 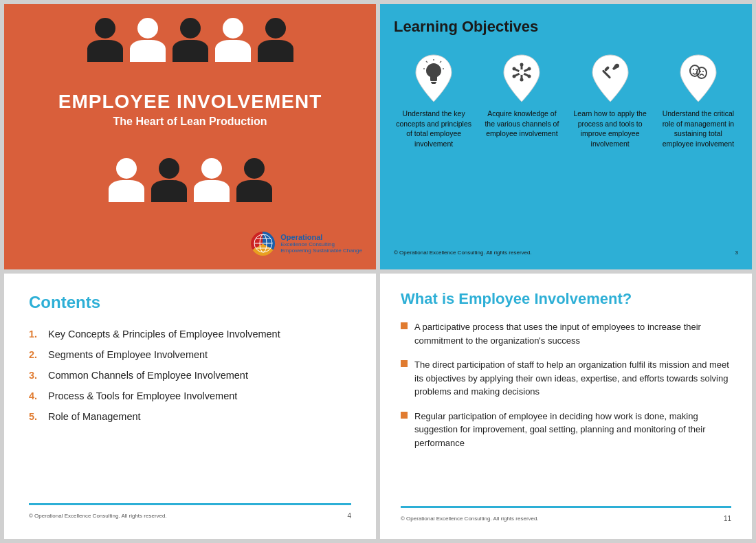 What do you see at coordinates (566, 514) in the screenshot?
I see `slide-4-footer: © Operational Excellence Consulting. All…` at bounding box center [566, 514].